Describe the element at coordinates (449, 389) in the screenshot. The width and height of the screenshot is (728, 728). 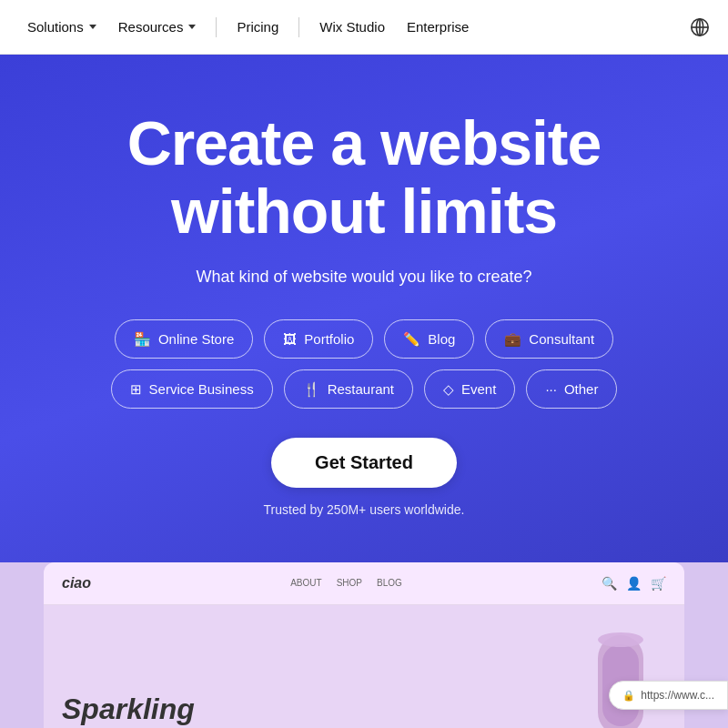
I see `event-icon: ◇` at that location.